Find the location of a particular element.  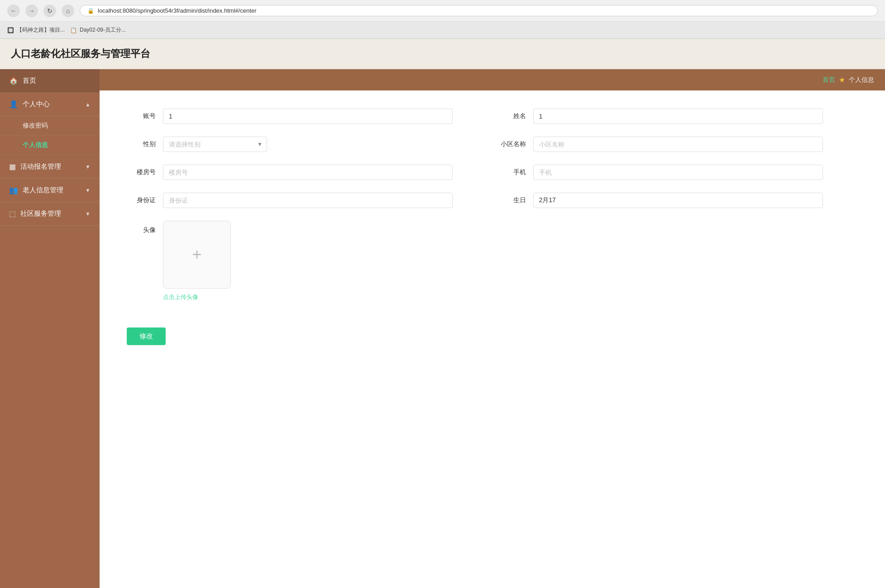

building-input is located at coordinates (308, 172).